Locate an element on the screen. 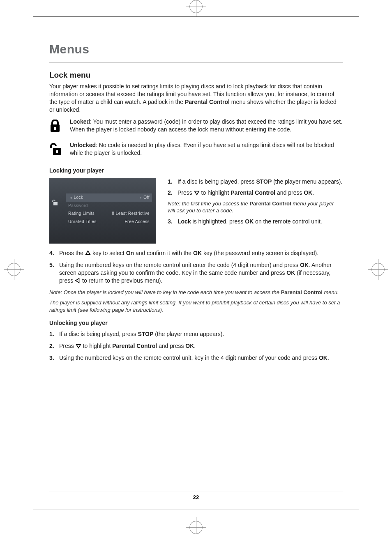 This screenshot has height=534, width=392. menu-item: ◂Lock▸Off is located at coordinates (109, 198).